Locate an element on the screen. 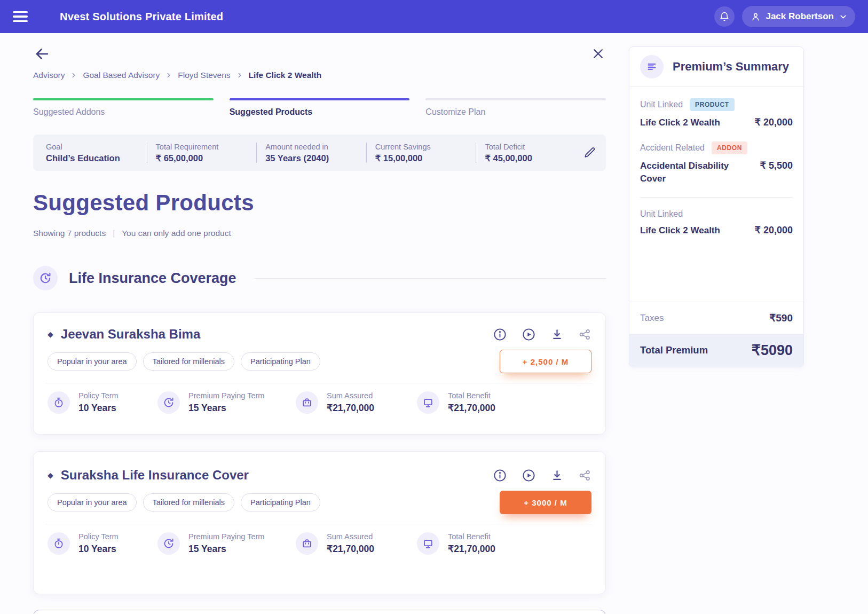 The height and width of the screenshot is (614, 868). topbar-actions: Jack Robertson is located at coordinates (785, 17).